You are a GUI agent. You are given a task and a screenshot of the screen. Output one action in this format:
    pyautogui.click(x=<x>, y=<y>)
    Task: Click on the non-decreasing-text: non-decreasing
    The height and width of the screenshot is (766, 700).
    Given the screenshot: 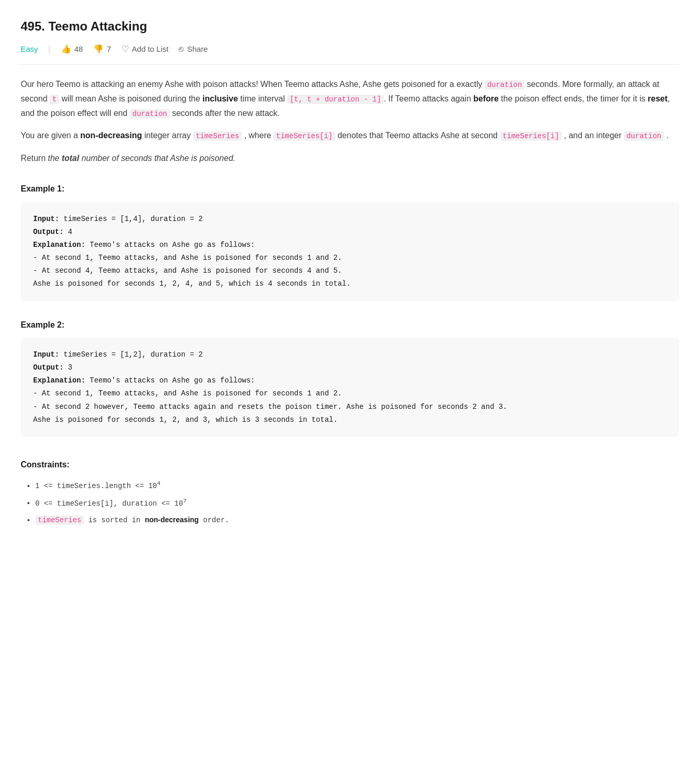 What is the action you would take?
    pyautogui.click(x=111, y=136)
    